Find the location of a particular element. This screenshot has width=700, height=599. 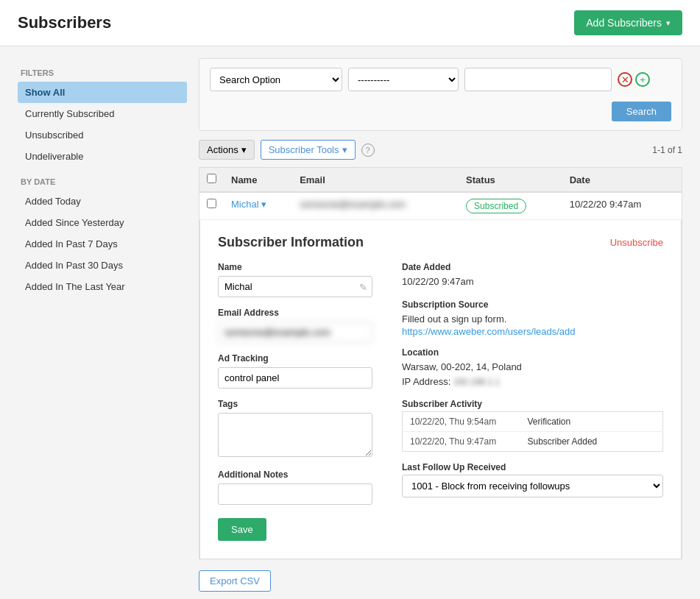

unsubscribe-link: Unsubscribe is located at coordinates (637, 243).